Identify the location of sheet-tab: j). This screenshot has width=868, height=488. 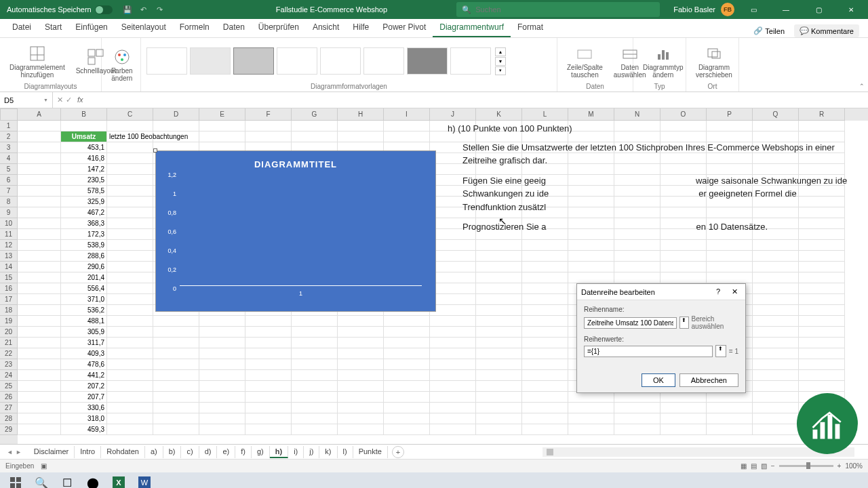
(312, 452).